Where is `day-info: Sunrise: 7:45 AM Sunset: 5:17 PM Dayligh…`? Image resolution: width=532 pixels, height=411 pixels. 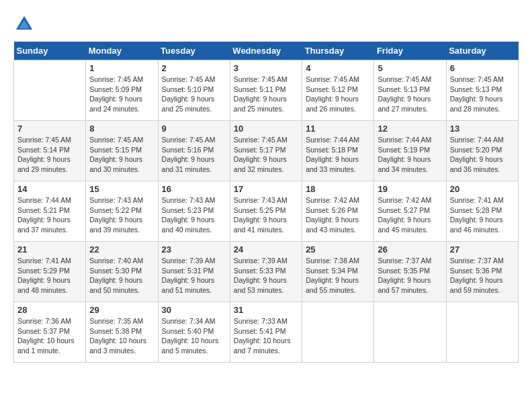
day-info: Sunrise: 7:45 AM Sunset: 5:17 PM Dayligh… is located at coordinates (266, 154).